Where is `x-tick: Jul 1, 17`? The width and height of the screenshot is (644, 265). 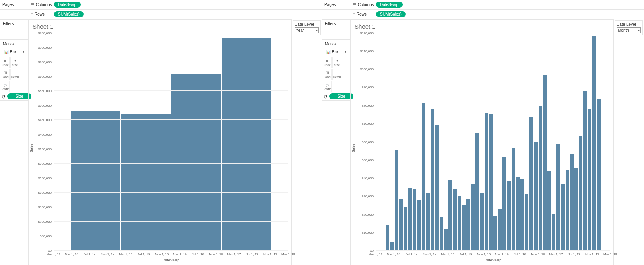
x-tick: Jul 1, 17 is located at coordinates (574, 254).